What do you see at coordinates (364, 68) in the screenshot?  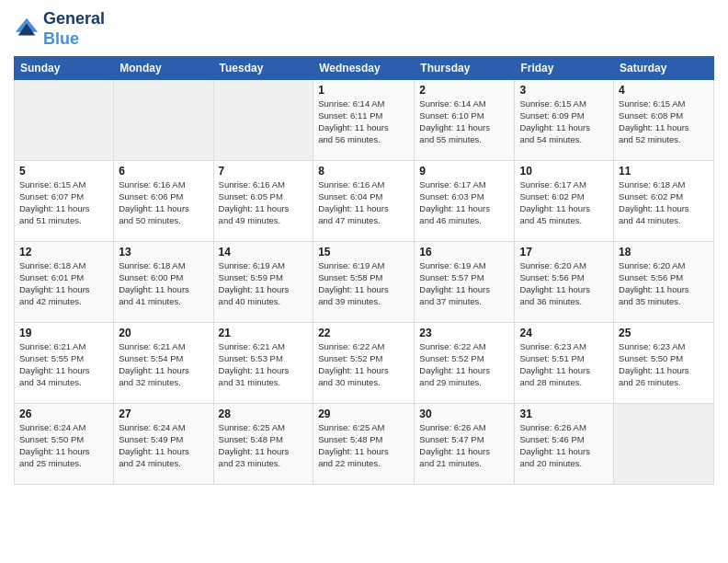 I see `weekday-header-wednesday: Wednesday` at bounding box center [364, 68].